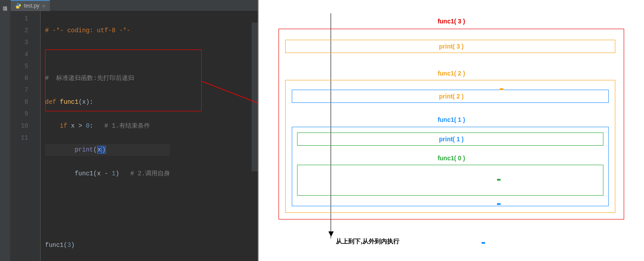  I want to click on label-print-1: print( 1 ), so click(451, 139).